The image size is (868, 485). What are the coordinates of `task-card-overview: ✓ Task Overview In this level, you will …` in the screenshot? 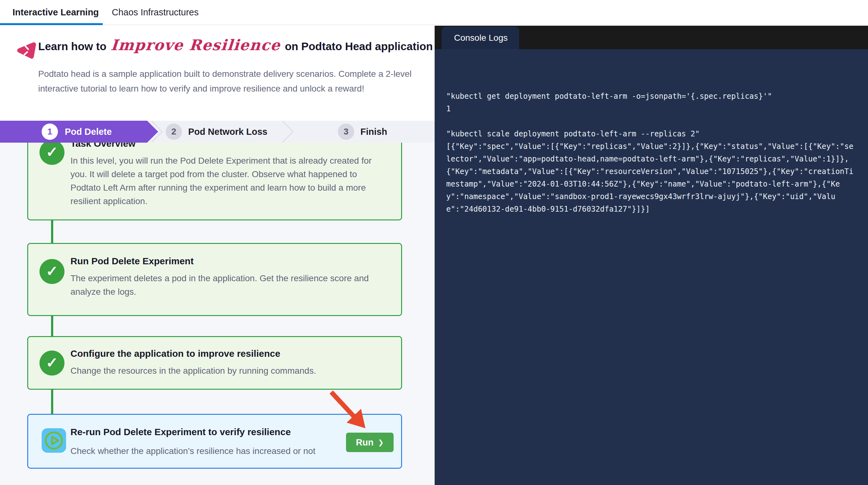 It's located at (215, 177).